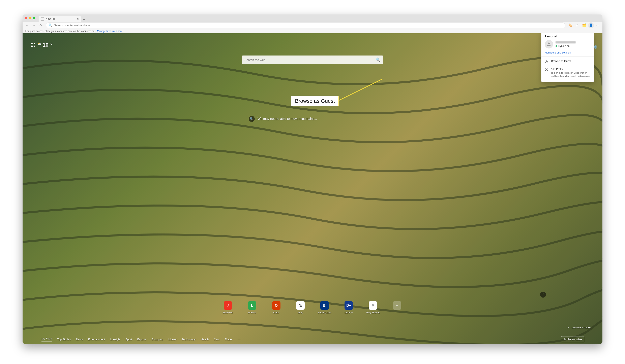  Describe the element at coordinates (276, 308) in the screenshot. I see `quick-link-tile: OOffice` at that location.